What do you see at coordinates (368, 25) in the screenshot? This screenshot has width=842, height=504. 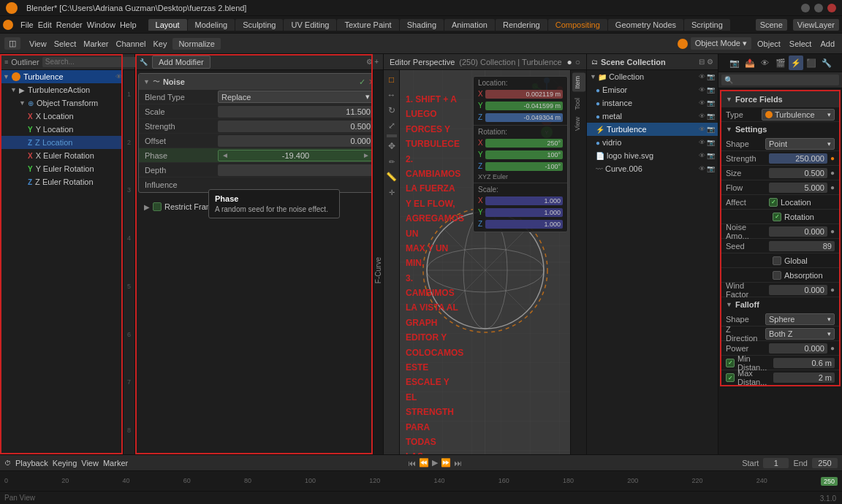 I see `tab-texture-paint: Texture Paint` at bounding box center [368, 25].